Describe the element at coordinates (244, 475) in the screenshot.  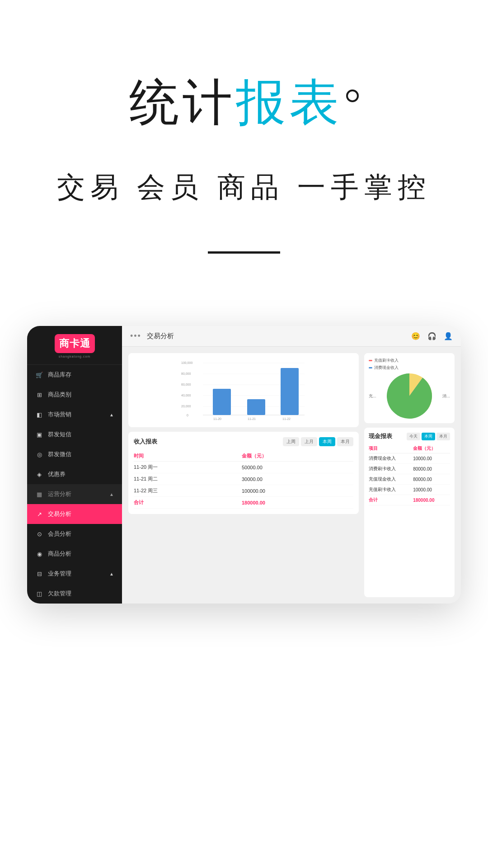
I see `left-panel: 100,000 80,000 60,000 40,000 20,000 0` at that location.